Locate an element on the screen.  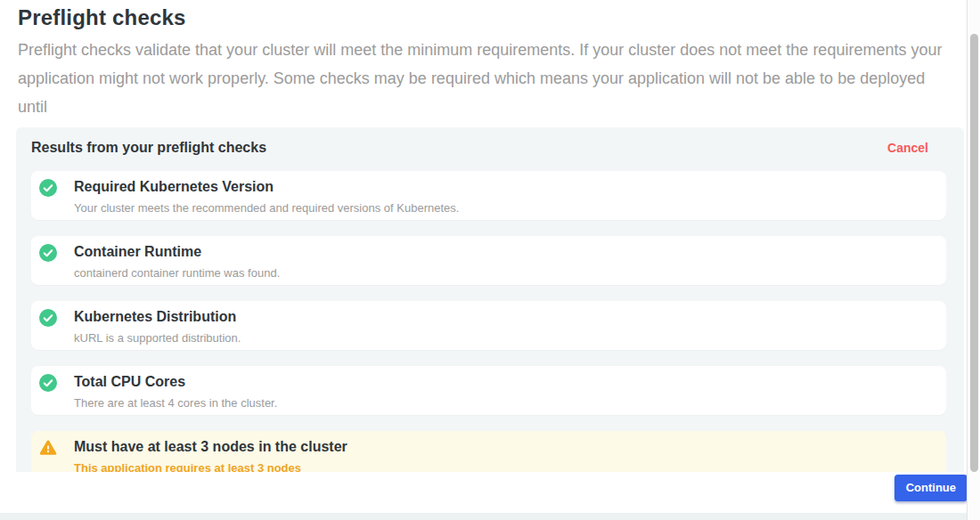
check-message: kURL is a supported distribution. is located at coordinates (504, 338).